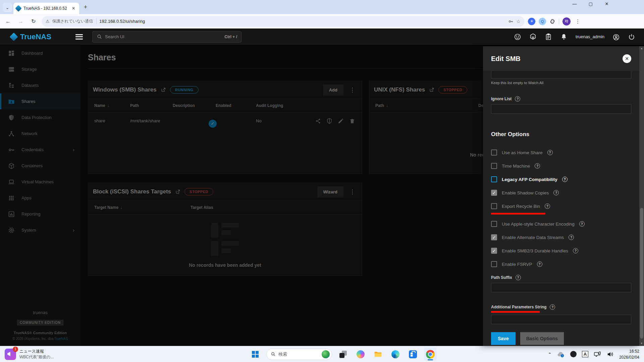 Image resolution: width=644 pixels, height=362 pixels. What do you see at coordinates (597, 354) in the screenshot?
I see `network-icon` at bounding box center [597, 354].